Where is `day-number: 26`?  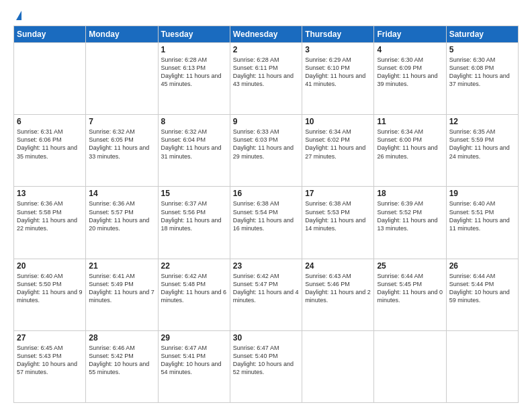
day-number: 26 is located at coordinates (482, 266).